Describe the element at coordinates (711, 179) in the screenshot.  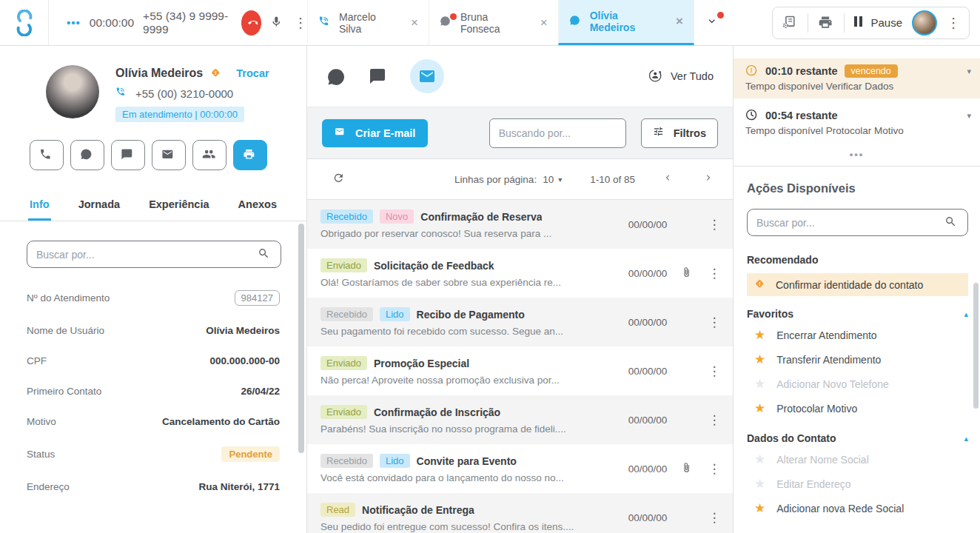
I see `next-page-button` at that location.